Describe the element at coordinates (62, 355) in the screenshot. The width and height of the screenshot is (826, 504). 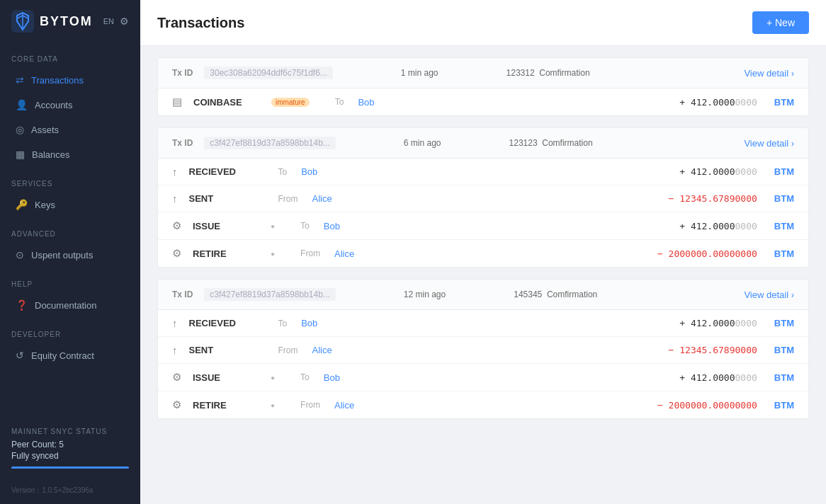
I see `sidebar-item-label: Equity Contract` at that location.